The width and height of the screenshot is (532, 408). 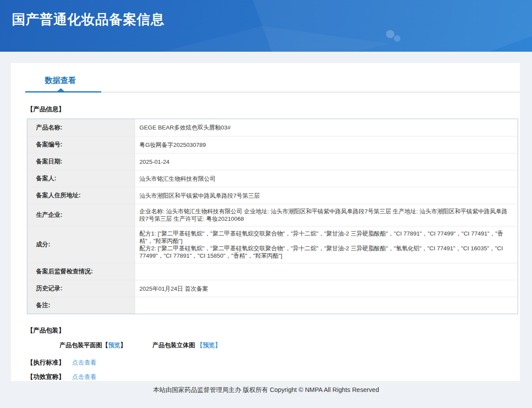 I want to click on section-title-efficacy: 【功效宣称】, so click(x=46, y=377).